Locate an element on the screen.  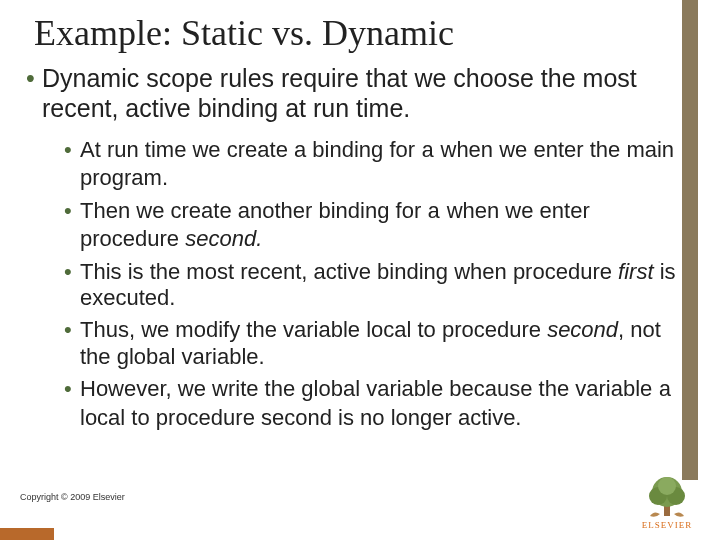
logo-text: ELSEVIER is located at coordinates (667, 525).